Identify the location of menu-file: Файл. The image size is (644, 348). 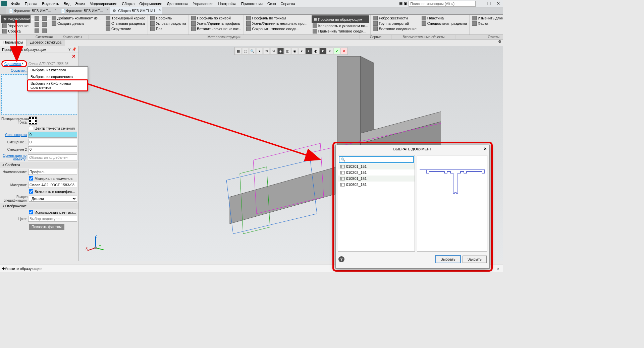
(15, 4).